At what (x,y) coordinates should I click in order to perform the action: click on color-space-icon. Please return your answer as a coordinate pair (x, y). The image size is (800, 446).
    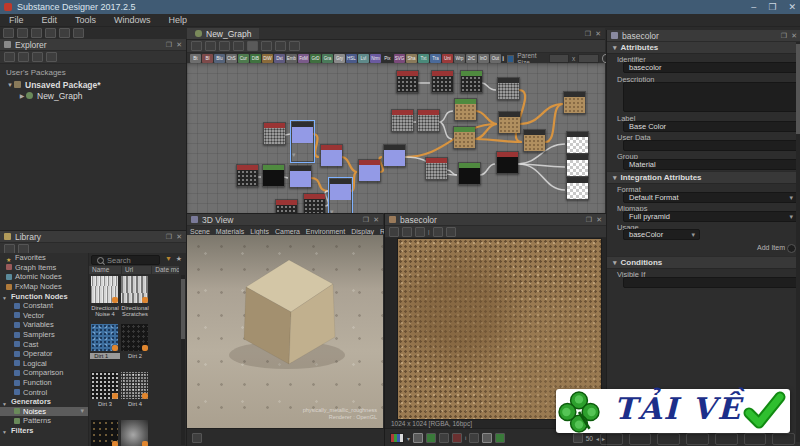
    Looking at the image, I should click on (431, 438).